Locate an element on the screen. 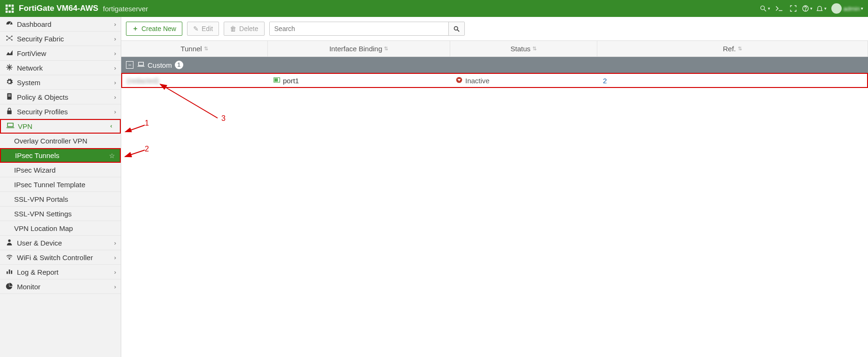  sidebar-item-security-profiles: Security Profiles › is located at coordinates (60, 112).